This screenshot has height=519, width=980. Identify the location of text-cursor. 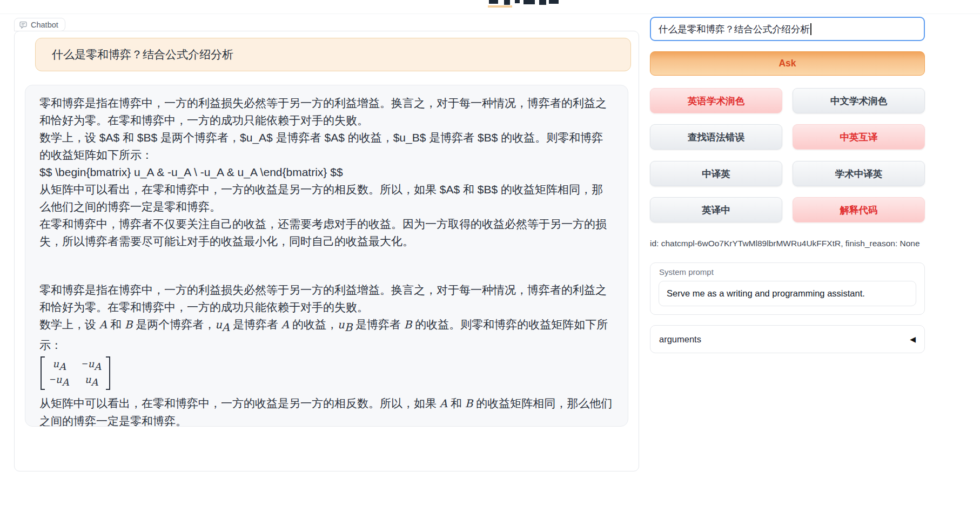
(811, 29).